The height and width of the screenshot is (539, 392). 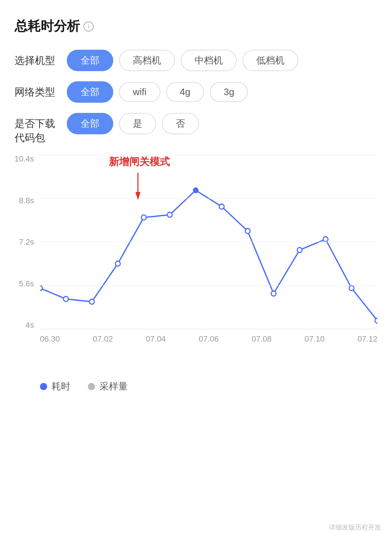 What do you see at coordinates (147, 60) in the screenshot?
I see `device-type-high-btn: 高档机` at bounding box center [147, 60].